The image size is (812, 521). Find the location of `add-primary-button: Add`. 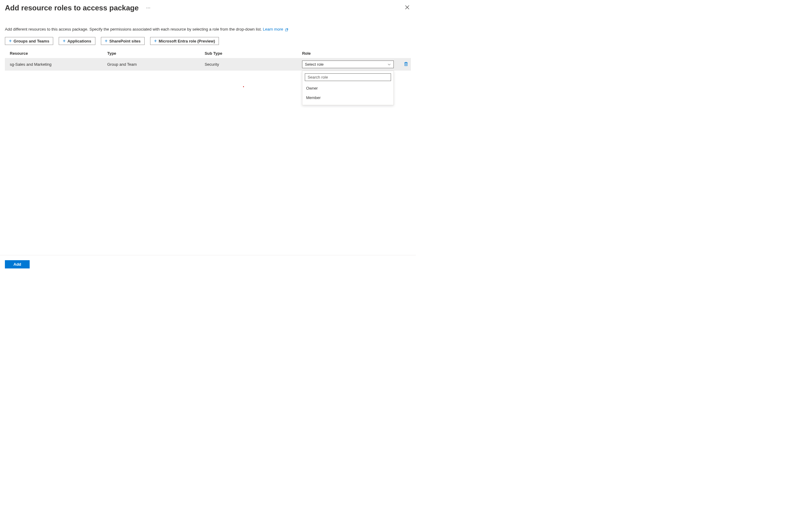

add-primary-button: Add is located at coordinates (17, 264).